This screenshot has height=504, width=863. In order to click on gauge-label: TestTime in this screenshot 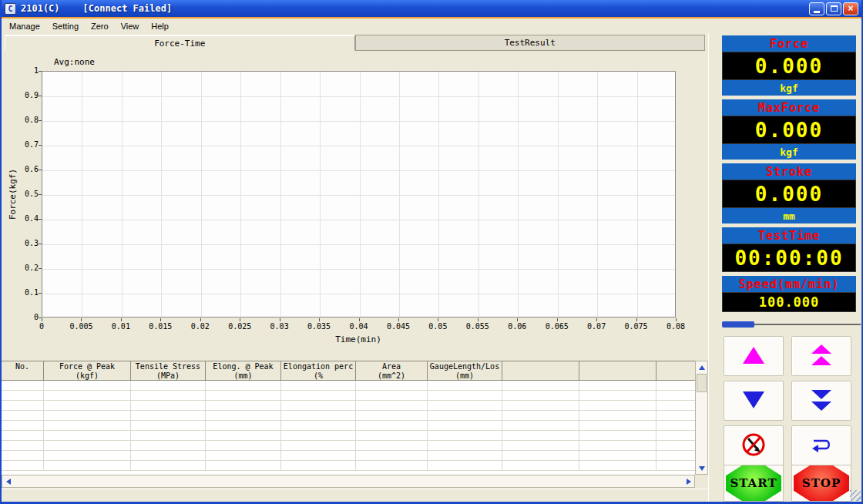, I will do `click(789, 236)`.